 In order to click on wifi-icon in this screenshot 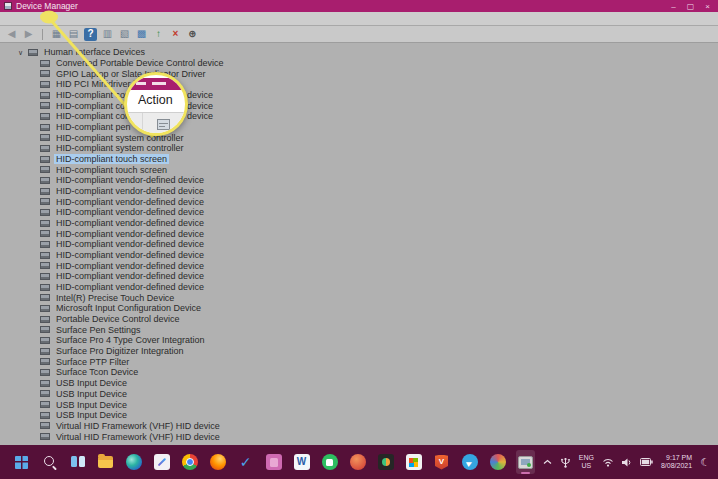, I will do `click(608, 462)`.